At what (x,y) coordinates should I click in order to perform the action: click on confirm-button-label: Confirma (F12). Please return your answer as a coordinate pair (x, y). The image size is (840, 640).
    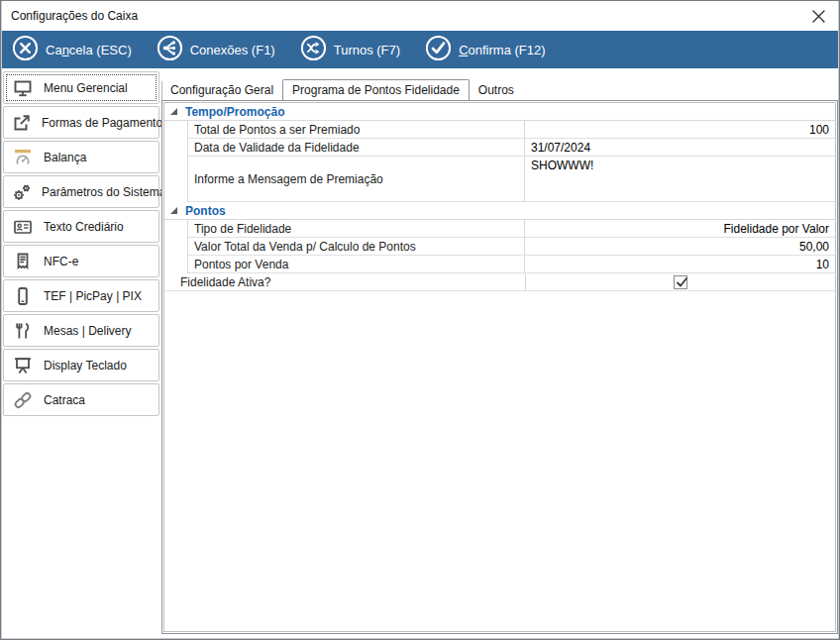
    Looking at the image, I should click on (501, 50).